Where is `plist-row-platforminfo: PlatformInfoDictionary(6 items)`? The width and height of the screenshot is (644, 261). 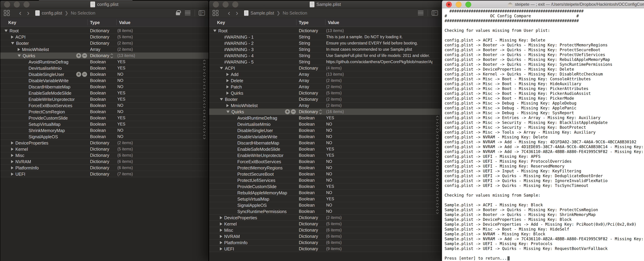 plist-row-platforminfo: PlatformInfoDictionary(6 items) is located at coordinates (326, 242).